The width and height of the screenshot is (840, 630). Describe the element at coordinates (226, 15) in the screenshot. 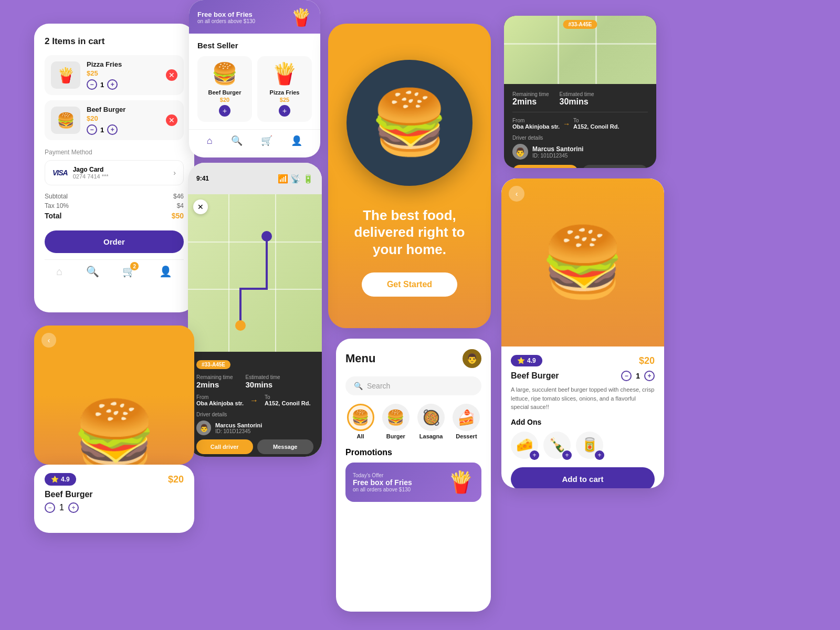

I see `promo-title: Free box of Fries` at that location.